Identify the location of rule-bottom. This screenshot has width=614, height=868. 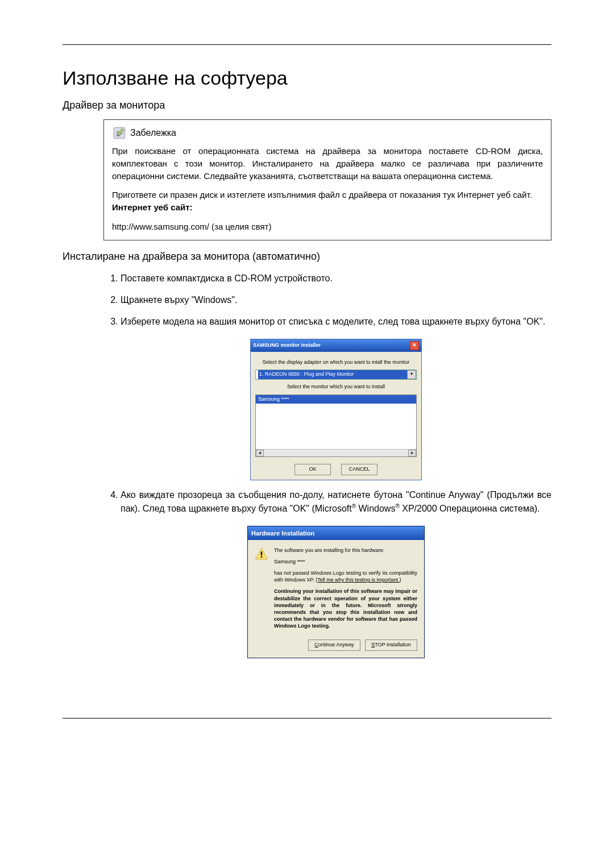
(307, 719).